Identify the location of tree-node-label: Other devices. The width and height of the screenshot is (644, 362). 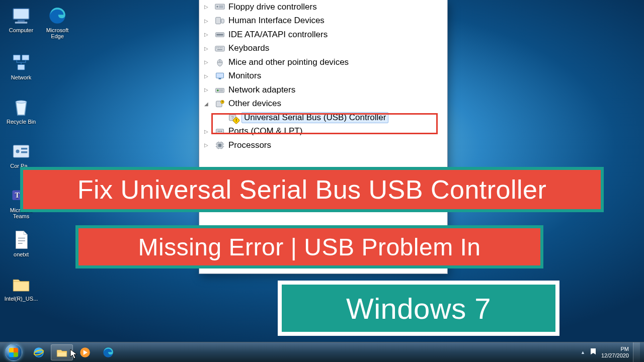
(255, 104).